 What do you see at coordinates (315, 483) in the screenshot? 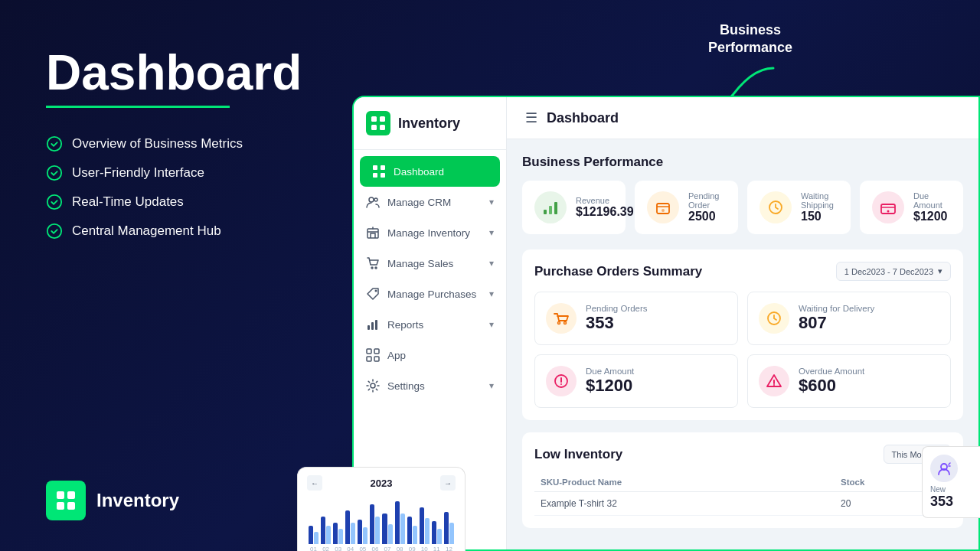
I see `chart-prev-button: ←` at bounding box center [315, 483].